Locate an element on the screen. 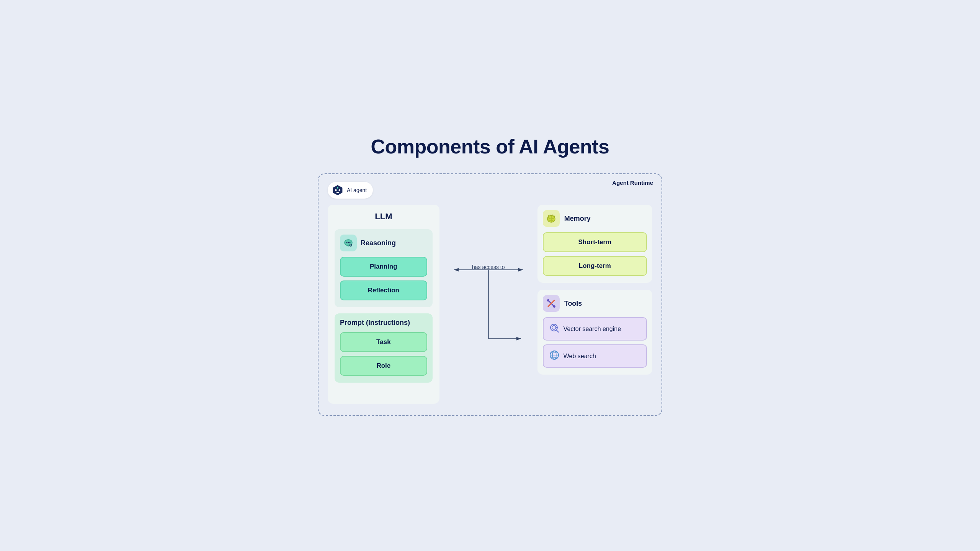  arrow-area: has access to is located at coordinates (488, 304).